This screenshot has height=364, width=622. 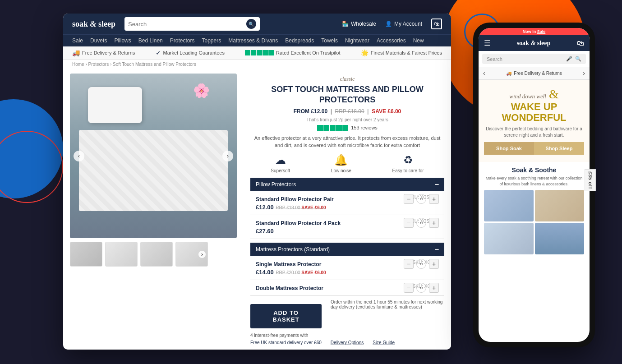 What do you see at coordinates (437, 24) in the screenshot?
I see `cart-icon: 🛍` at bounding box center [437, 24].